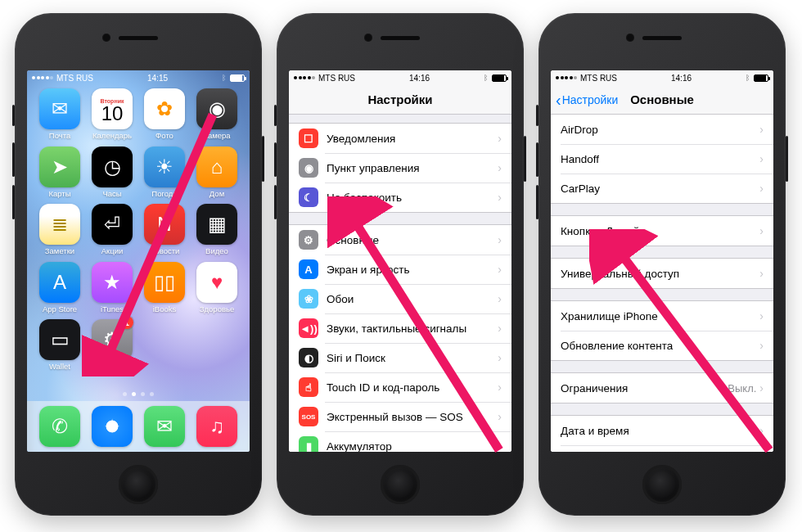 The width and height of the screenshot is (802, 532). Describe the element at coordinates (400, 138) in the screenshot. I see `settings-row: ☐Уведомления›` at that location.